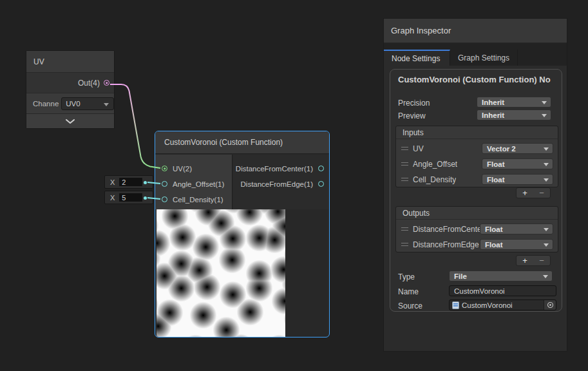 The image size is (588, 371). Describe the element at coordinates (542, 193) in the screenshot. I see `remove-input-button: −` at that location.